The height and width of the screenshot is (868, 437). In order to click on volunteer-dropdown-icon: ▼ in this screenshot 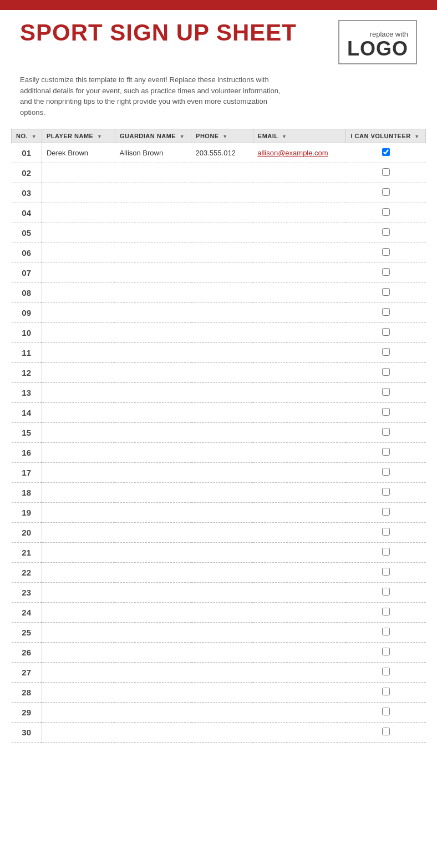, I will do `click(417, 137)`.